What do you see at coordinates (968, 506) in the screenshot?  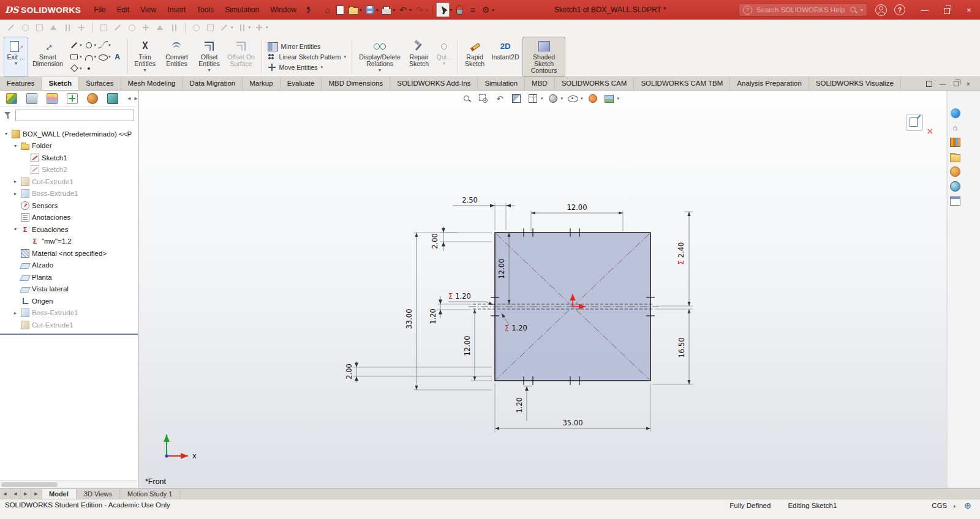 I see `globe-icon: ⊕` at bounding box center [968, 506].